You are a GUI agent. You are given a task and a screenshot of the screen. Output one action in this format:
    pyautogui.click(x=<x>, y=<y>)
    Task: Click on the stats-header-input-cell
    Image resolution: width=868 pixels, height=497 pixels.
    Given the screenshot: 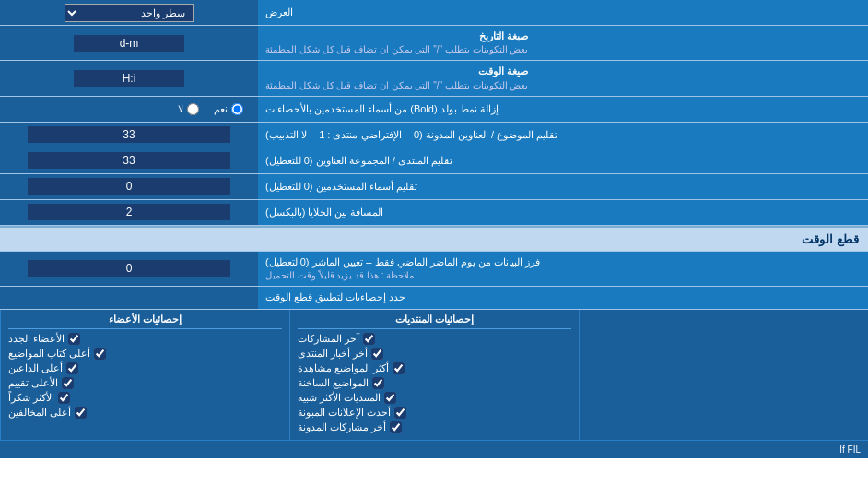 What is the action you would take?
    pyautogui.click(x=129, y=297)
    